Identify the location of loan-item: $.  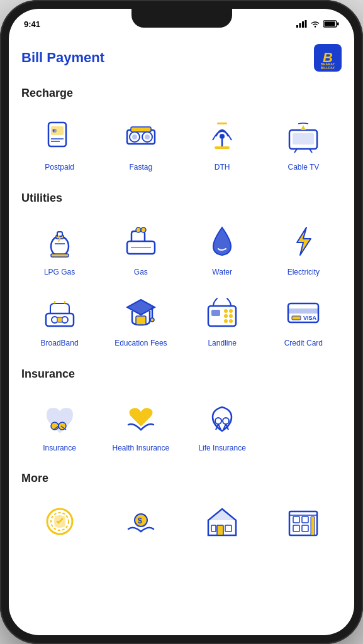
(141, 523).